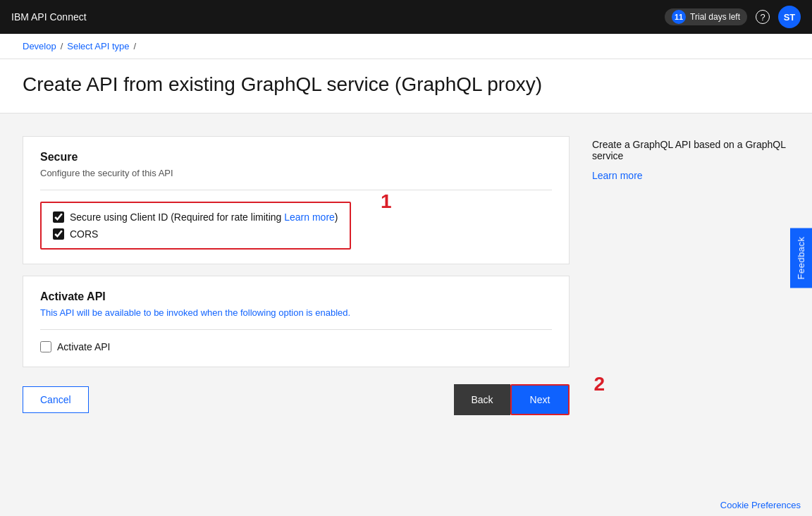  Describe the element at coordinates (540, 400) in the screenshot. I see `next-button: Next` at that location.